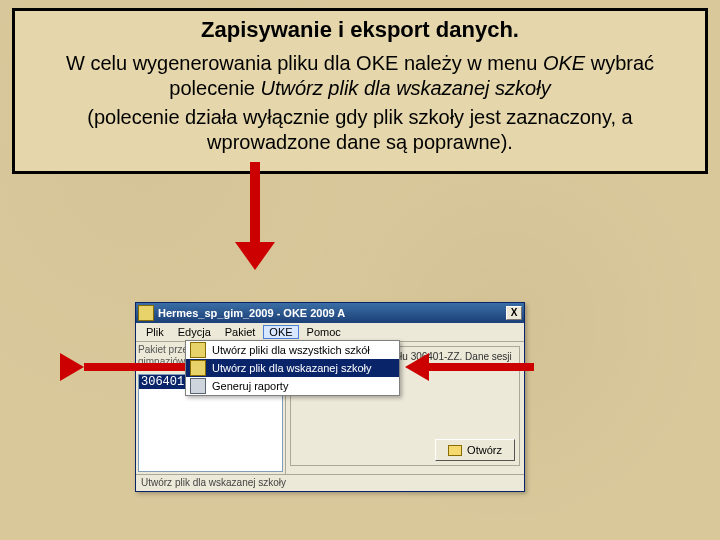 Image resolution: width=720 pixels, height=540 pixels. Describe the element at coordinates (292, 386) in the screenshot. I see `dropdown-item-reports: Generuj raporty` at that location.